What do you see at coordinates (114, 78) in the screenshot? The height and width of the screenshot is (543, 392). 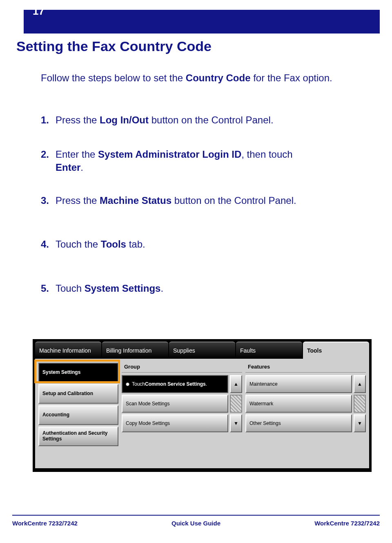 I see `intro-pre: Follow the steps below to set the` at bounding box center [114, 78].